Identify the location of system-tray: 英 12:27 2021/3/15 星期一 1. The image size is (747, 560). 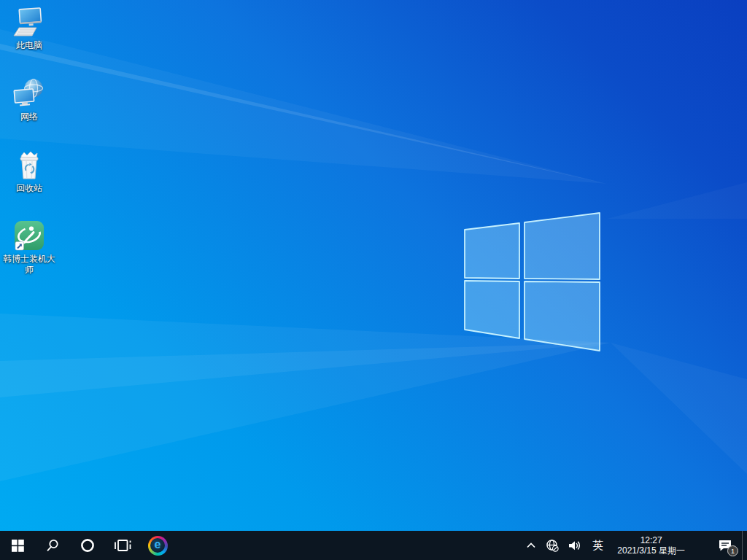
(634, 545).